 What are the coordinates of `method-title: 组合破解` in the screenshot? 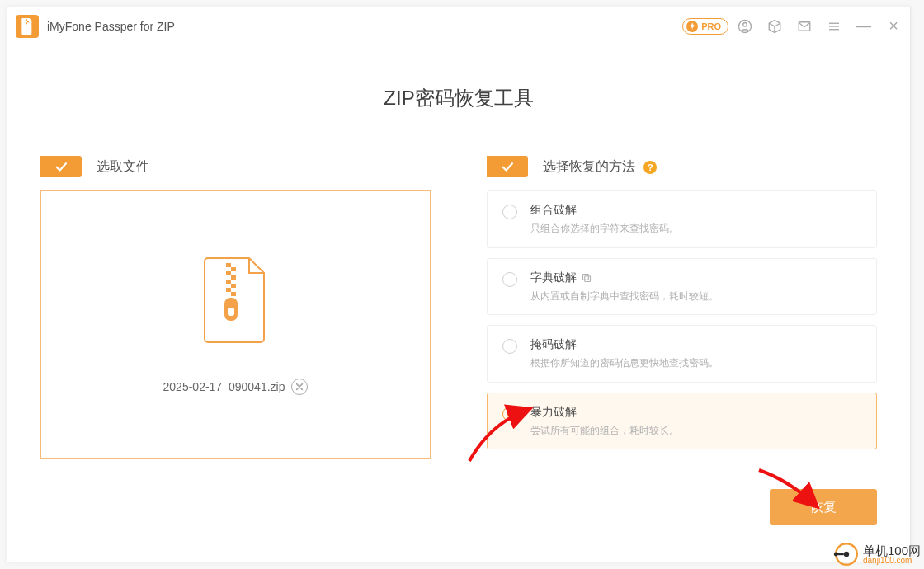 It's located at (696, 210).